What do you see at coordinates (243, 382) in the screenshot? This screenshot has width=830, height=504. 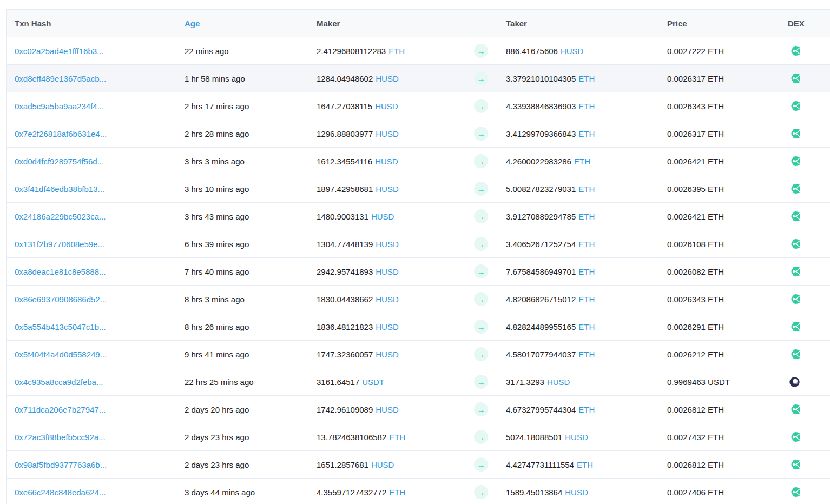 I see `age-cell: 22 hrs 25 mins ago` at bounding box center [243, 382].